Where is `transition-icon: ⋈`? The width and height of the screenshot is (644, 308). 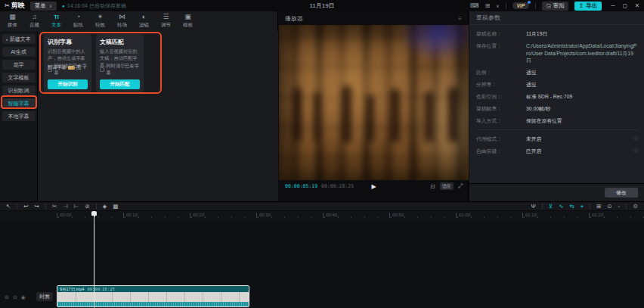 transition-icon: ⋈ is located at coordinates (122, 17).